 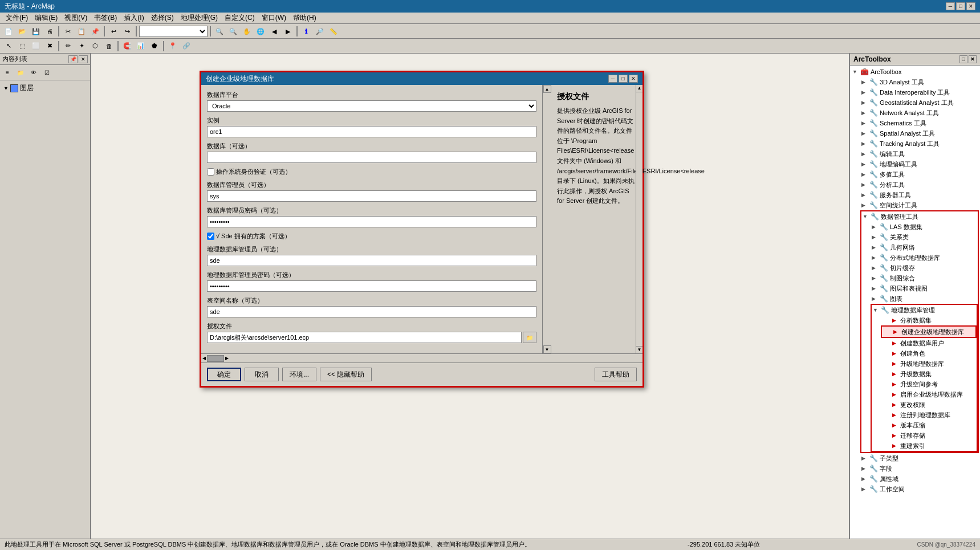 I want to click on toc-pin: 📌, so click(x=73, y=59).